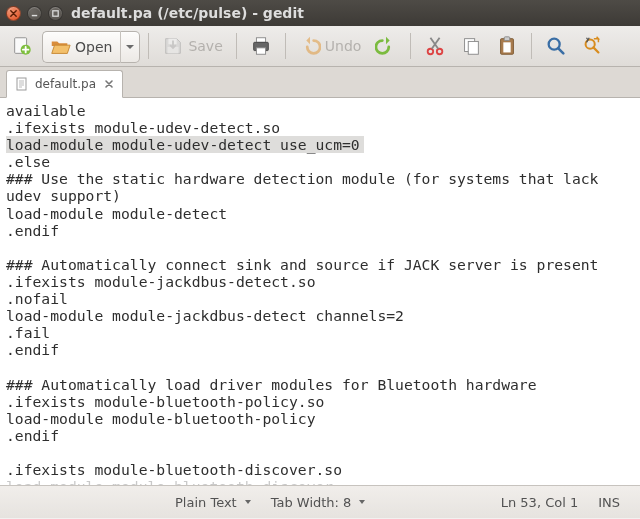  What do you see at coordinates (94, 47) in the screenshot?
I see `open-button-label: Open` at bounding box center [94, 47].